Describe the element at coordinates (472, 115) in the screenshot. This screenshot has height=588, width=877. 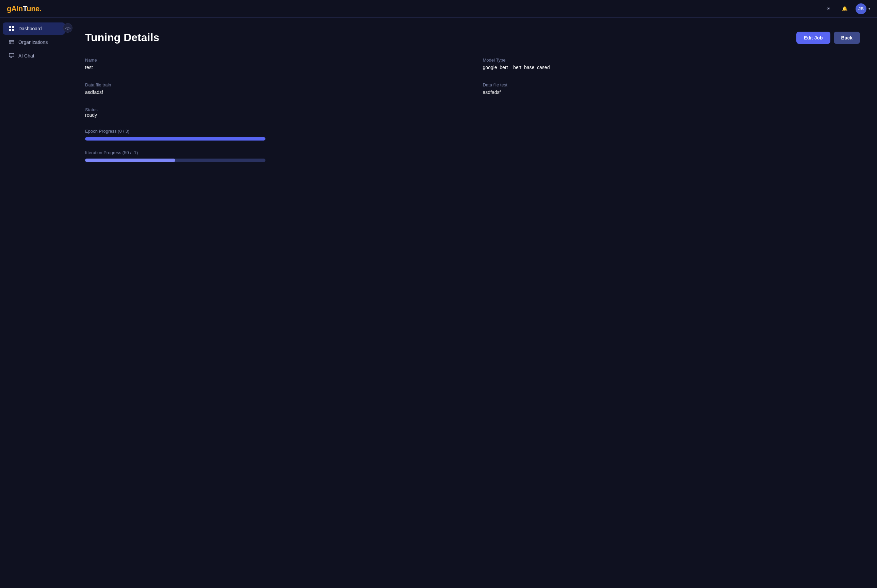
I see `status-value: ready` at that location.